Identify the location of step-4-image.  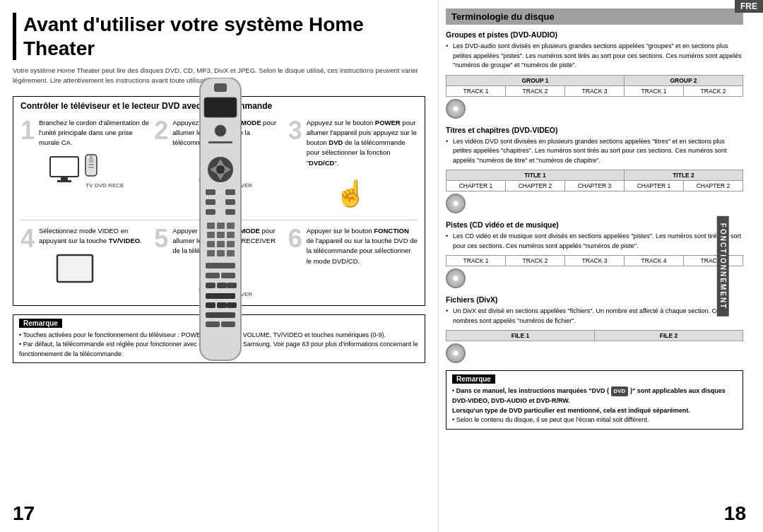
(85, 273).